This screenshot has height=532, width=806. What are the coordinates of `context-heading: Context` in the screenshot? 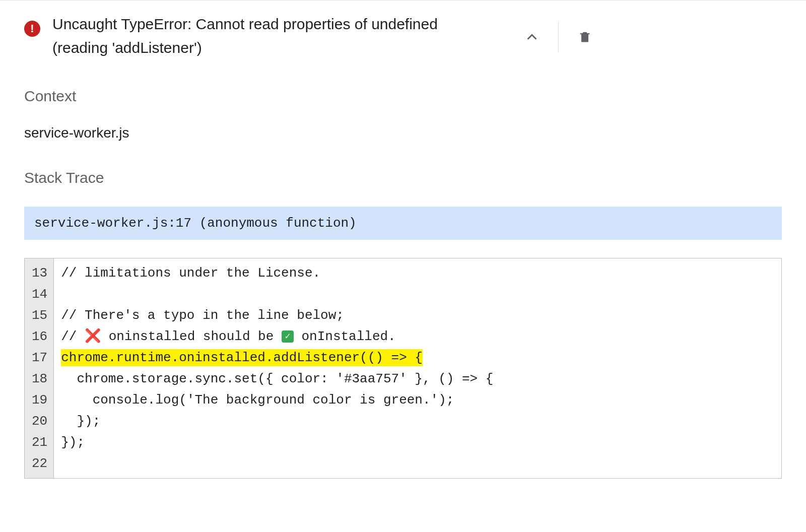 It's located at (403, 96).